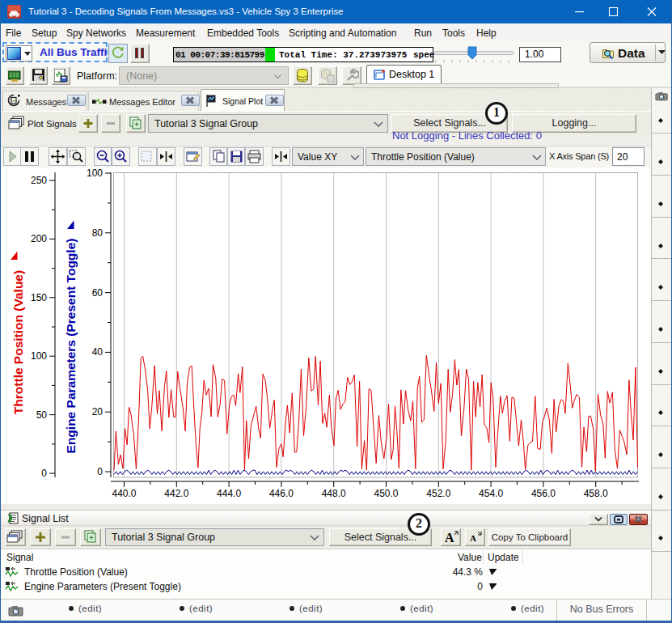 The image size is (672, 623). I want to click on svg-text: 200, so click(39, 239).